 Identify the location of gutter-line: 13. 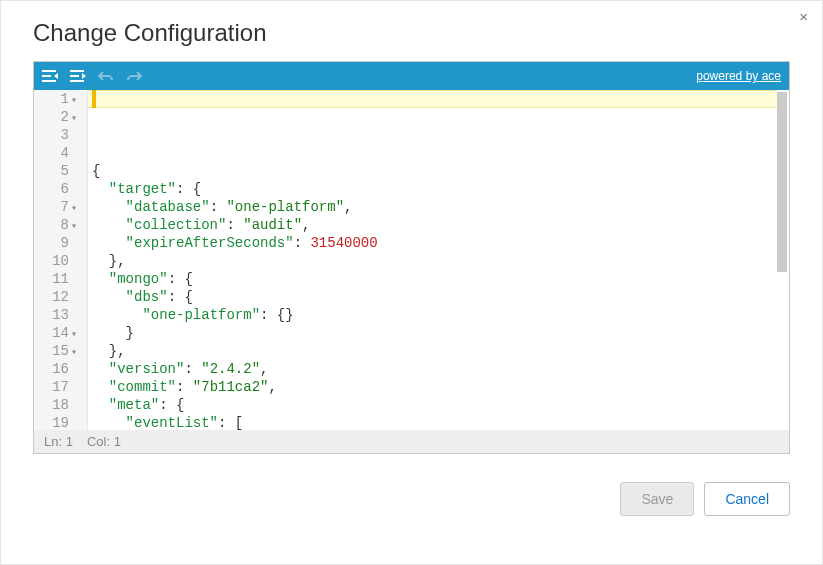
(56, 315).